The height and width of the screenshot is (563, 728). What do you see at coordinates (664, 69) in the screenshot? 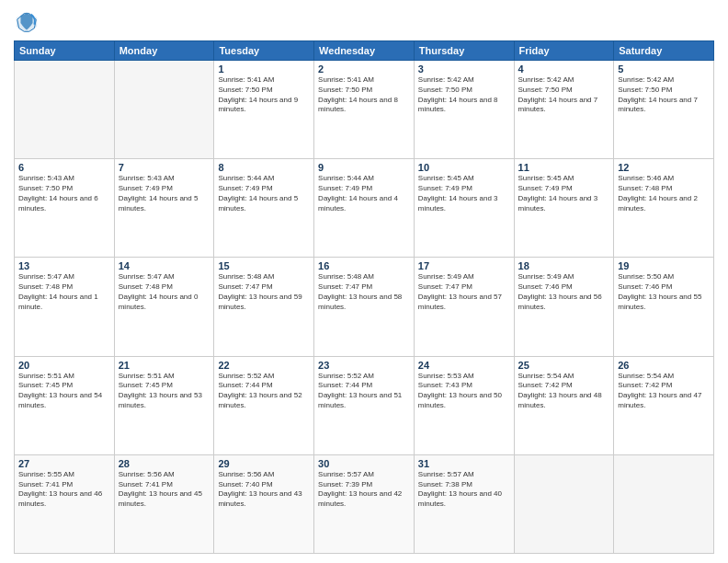
I see `day-number: 5` at bounding box center [664, 69].